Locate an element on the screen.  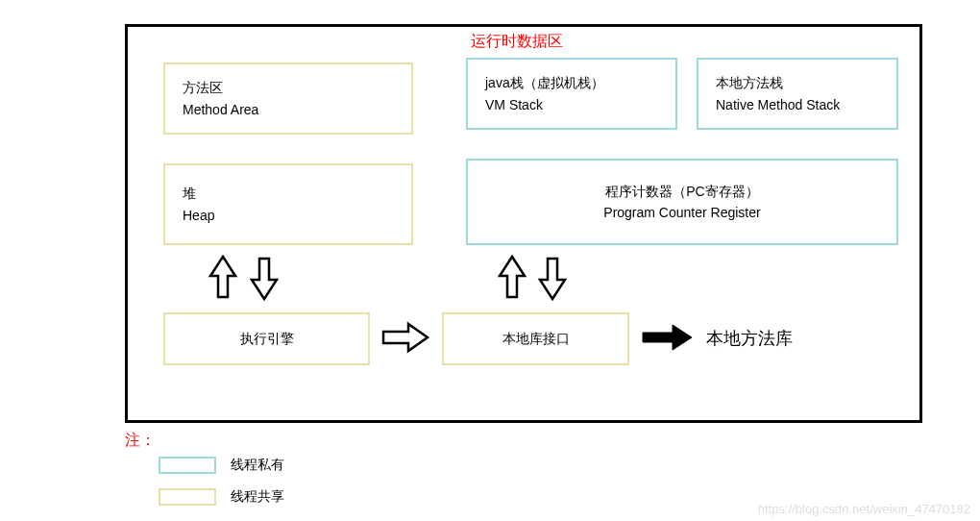
legend-private-label: 线程私有 is located at coordinates (257, 465).